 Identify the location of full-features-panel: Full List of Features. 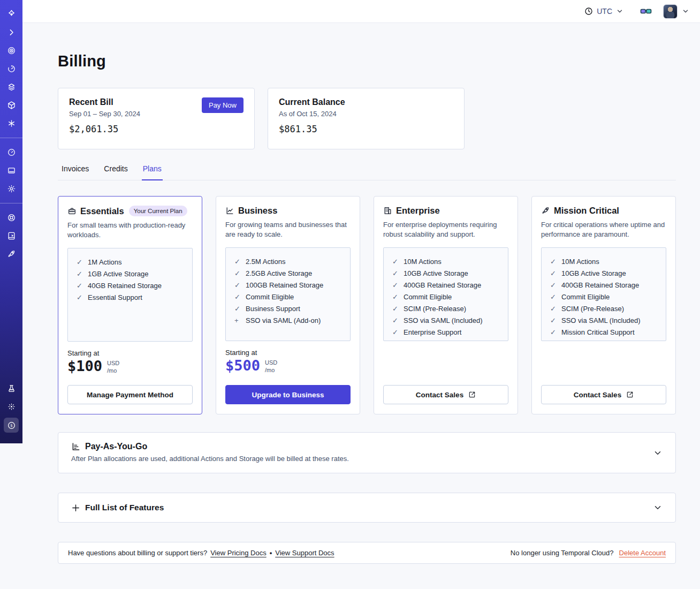
(367, 508).